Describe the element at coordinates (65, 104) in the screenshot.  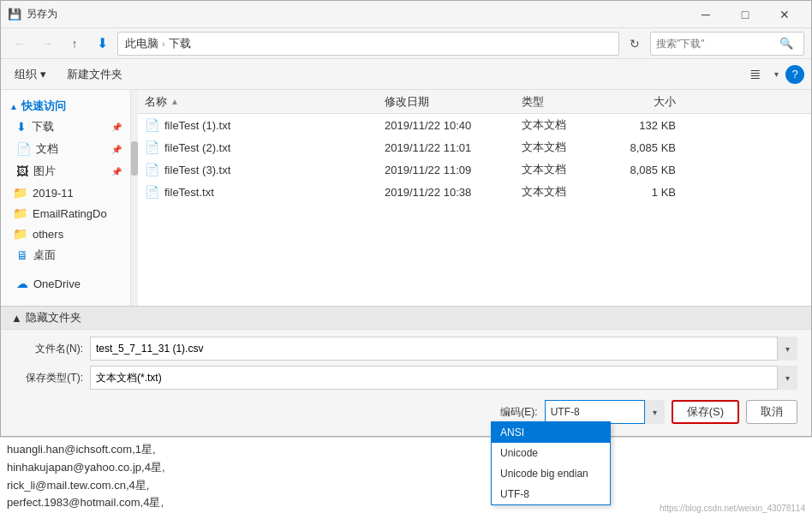
I see `quick-access-label: ▲ 快速访问` at that location.